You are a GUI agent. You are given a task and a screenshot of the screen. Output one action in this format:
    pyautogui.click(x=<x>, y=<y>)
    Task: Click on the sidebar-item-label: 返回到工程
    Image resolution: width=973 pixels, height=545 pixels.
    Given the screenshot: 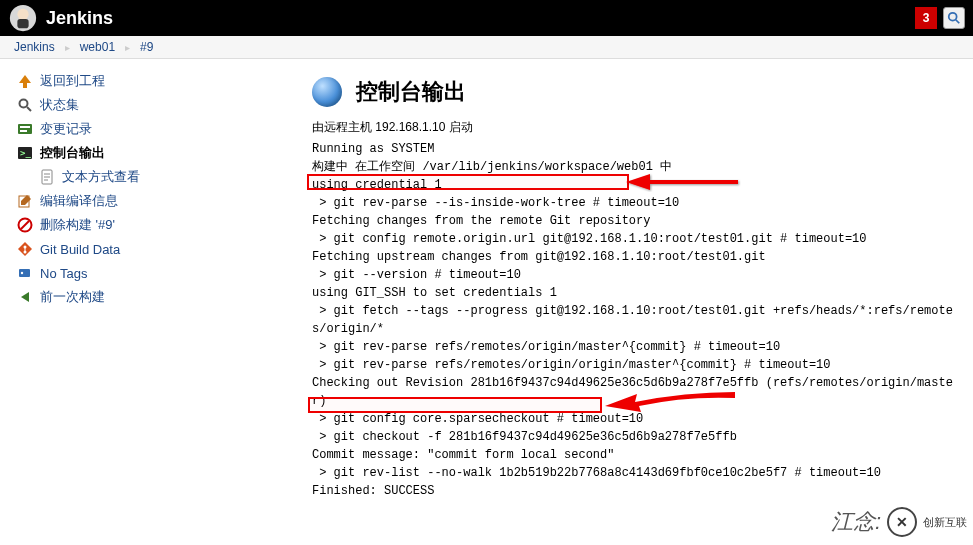 What is the action you would take?
    pyautogui.click(x=72, y=81)
    